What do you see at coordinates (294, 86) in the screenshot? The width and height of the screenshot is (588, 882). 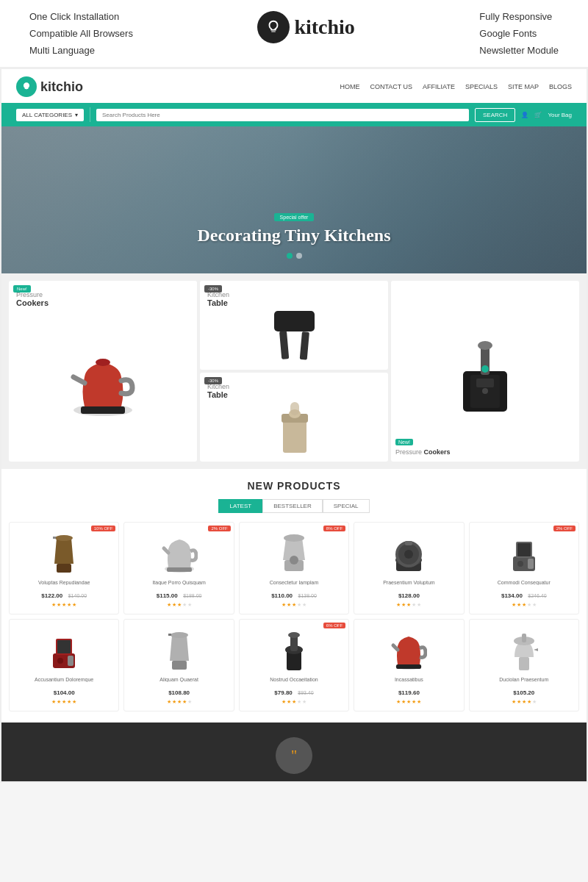 I see `site-header: kitchio HOME CONTACT US AFFILIATE SPECIA…` at bounding box center [294, 86].